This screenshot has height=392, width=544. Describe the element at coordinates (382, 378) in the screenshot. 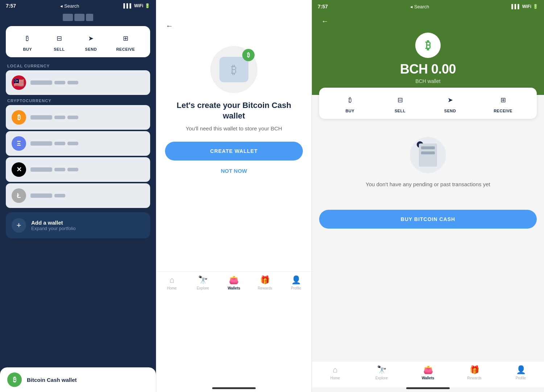

I see `explore-label-right: Explore` at that location.